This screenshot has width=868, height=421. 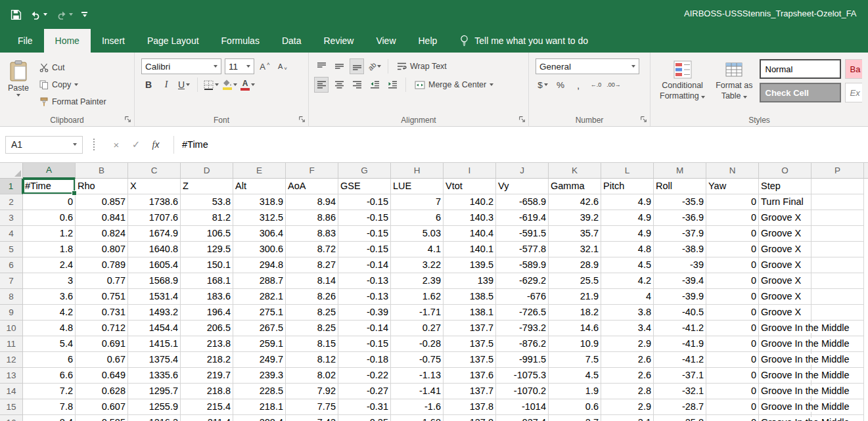 I want to click on tab-review: Review, so click(x=339, y=41).